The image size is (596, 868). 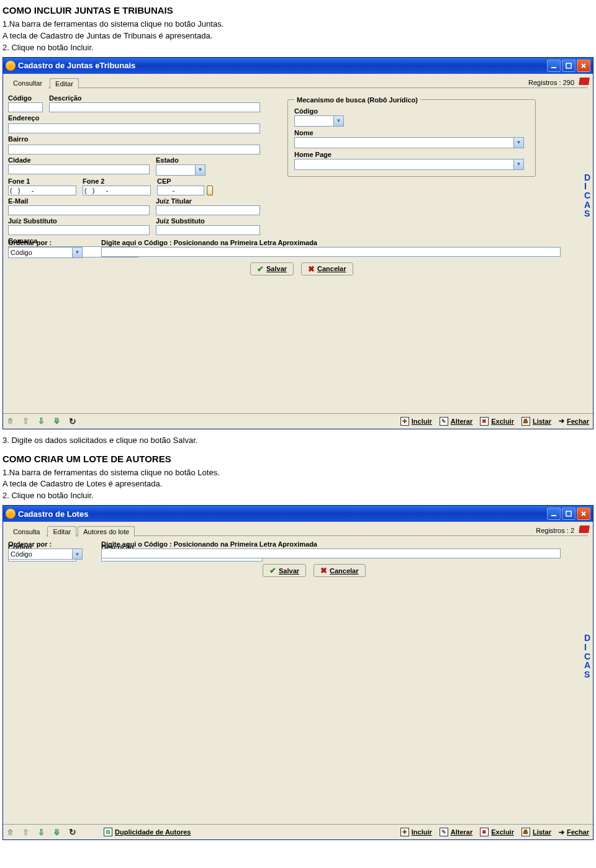 I want to click on excluir-icon: ✖, so click(x=484, y=421).